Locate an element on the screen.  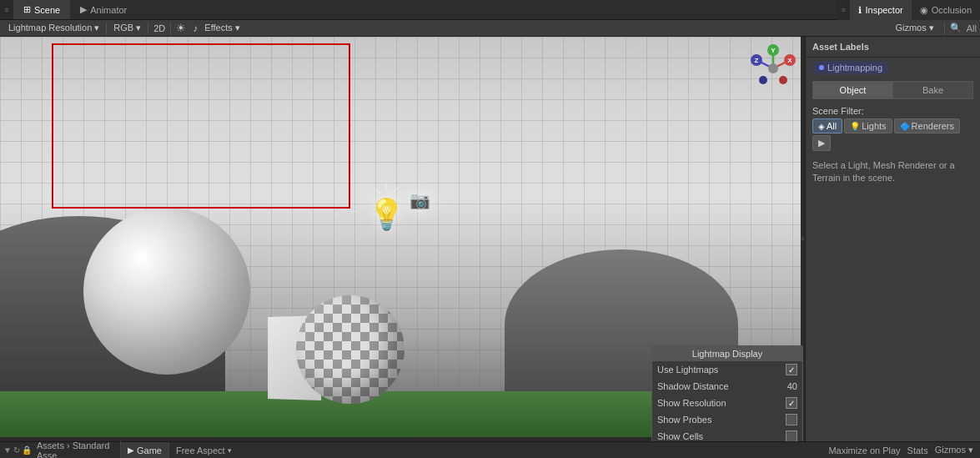
game-tab-icon: ▶ is located at coordinates (131, 450).